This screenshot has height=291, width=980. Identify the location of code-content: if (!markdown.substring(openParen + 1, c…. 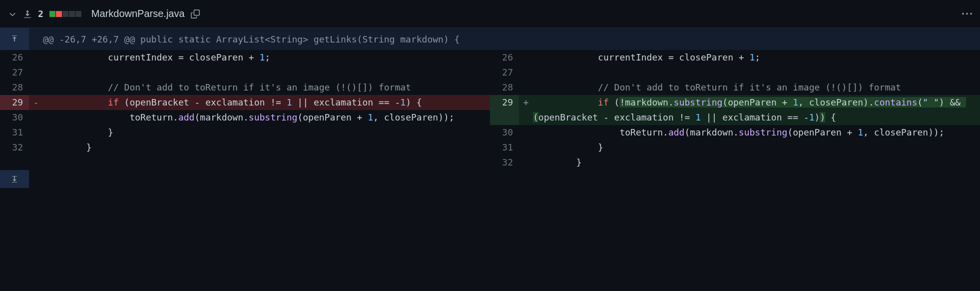
(756, 110).